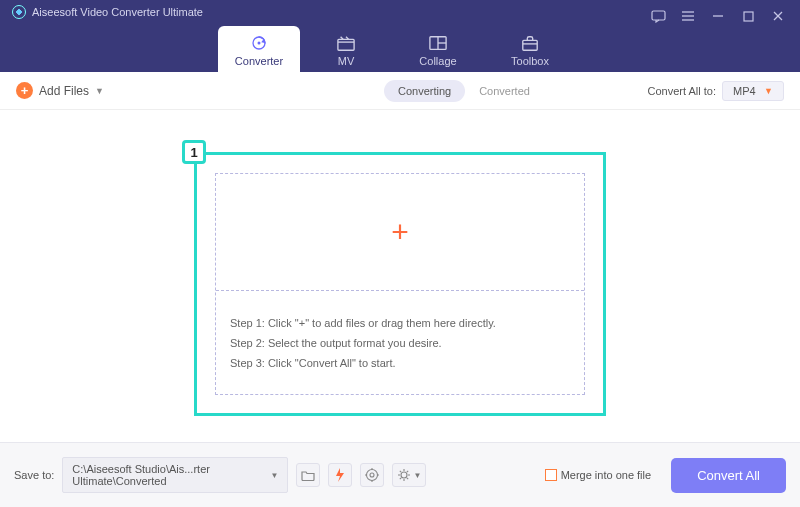 The image size is (800, 507). Describe the element at coordinates (397, 50) in the screenshot. I see `main-tabs: Converter MV Collage Toolbox` at that location.